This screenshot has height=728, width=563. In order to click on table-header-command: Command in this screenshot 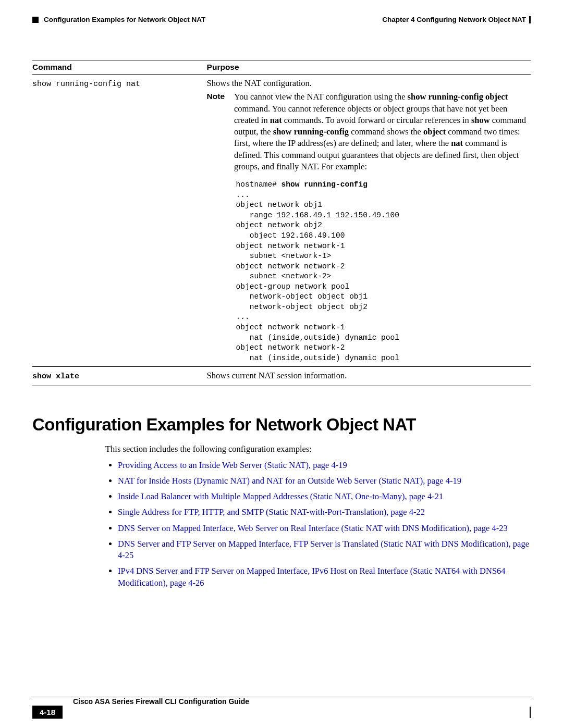, I will do `click(120, 68)`.